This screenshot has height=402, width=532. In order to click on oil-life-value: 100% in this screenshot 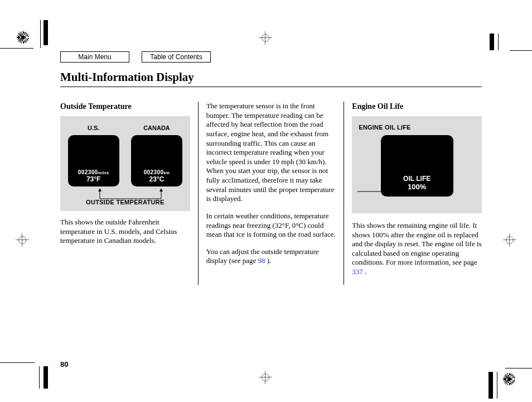, I will do `click(417, 186)`.